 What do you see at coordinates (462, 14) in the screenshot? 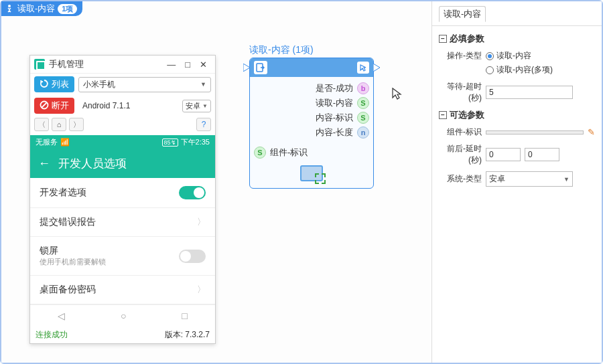
I see `tab-read-content: 读取-内容` at bounding box center [462, 14].